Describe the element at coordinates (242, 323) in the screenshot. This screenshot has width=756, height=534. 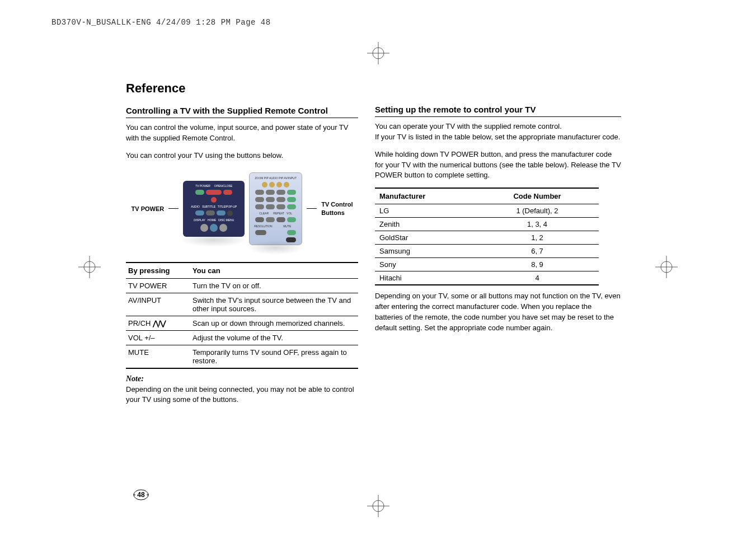
I see `table-row: PR/CH ⋀/⋁ Scan up or down through memori…` at that location.